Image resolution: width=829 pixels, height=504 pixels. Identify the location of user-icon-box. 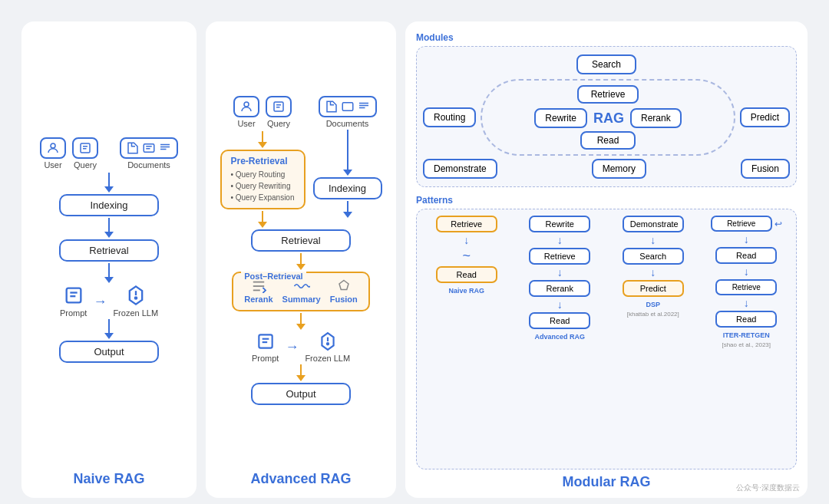
(53, 148).